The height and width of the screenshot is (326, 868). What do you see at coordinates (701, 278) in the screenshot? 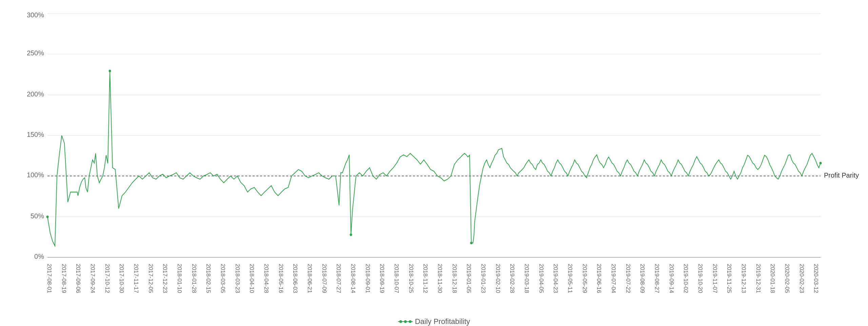
I see `svg-text: 2019-10-20` at bounding box center [701, 278].